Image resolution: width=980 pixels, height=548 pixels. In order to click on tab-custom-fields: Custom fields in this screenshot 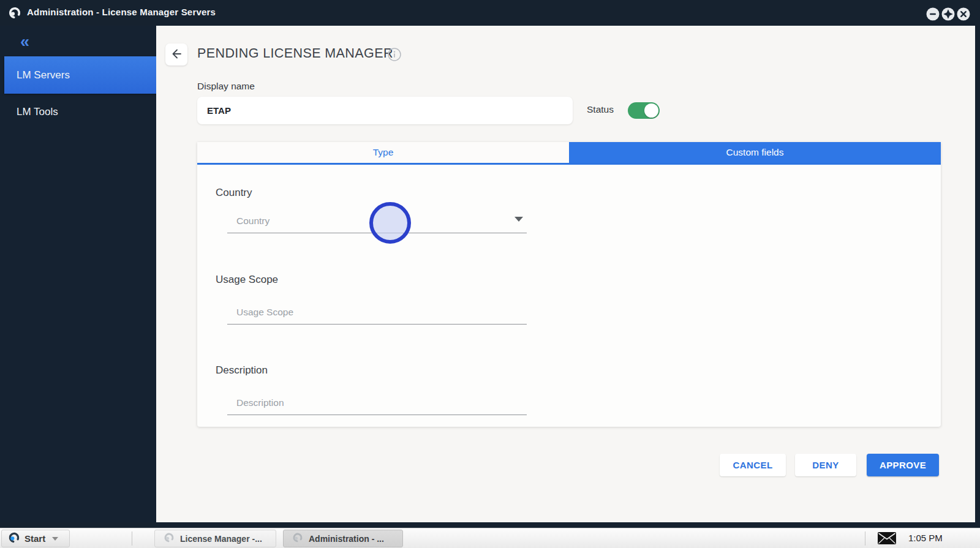, I will do `click(755, 152)`.